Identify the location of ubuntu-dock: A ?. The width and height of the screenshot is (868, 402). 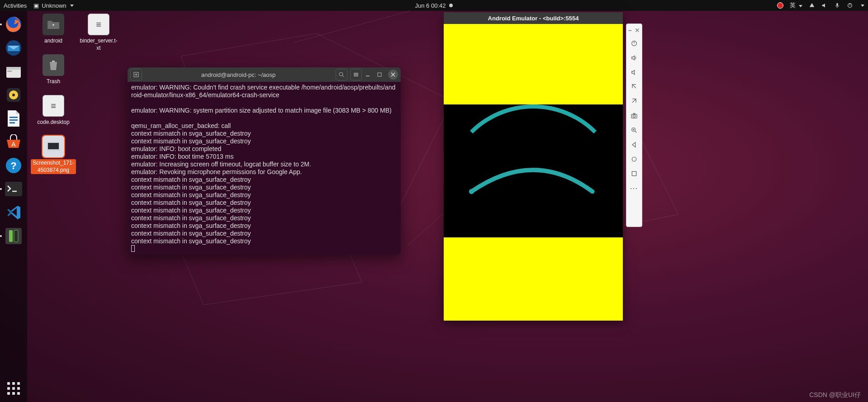
(14, 206).